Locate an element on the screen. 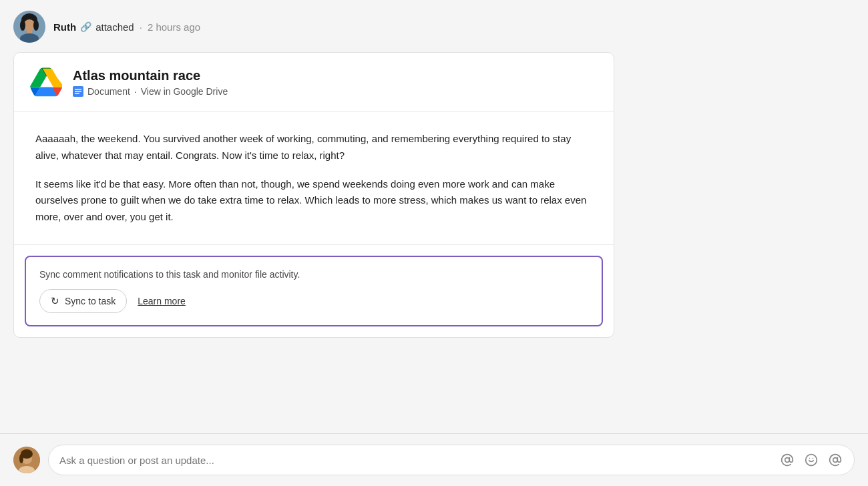 The image size is (868, 486). learn-more-button: Learn more is located at coordinates (162, 301).